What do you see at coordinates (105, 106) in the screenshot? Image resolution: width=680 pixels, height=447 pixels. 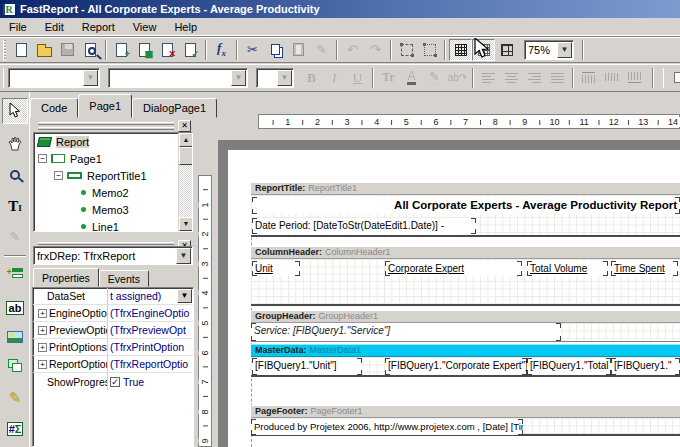 I see `tab-page1: Page1` at bounding box center [105, 106].